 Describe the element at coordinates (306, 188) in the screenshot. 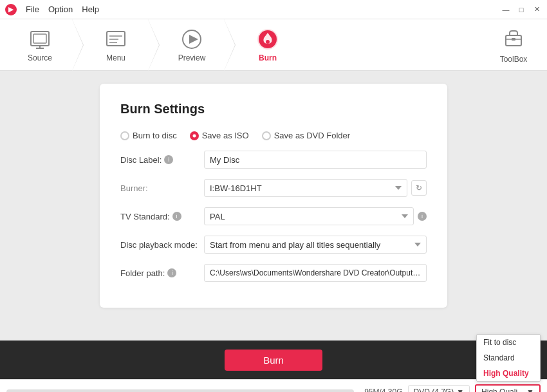

I see `burner-select: I:BW-16D1HT` at that location.